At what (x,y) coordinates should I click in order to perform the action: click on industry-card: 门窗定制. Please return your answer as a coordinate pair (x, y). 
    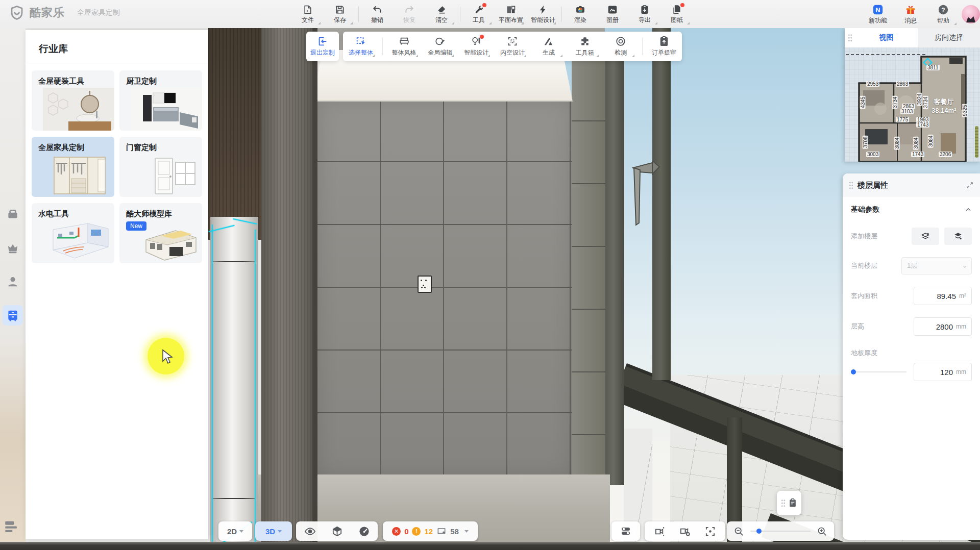
    Looking at the image, I should click on (161, 167).